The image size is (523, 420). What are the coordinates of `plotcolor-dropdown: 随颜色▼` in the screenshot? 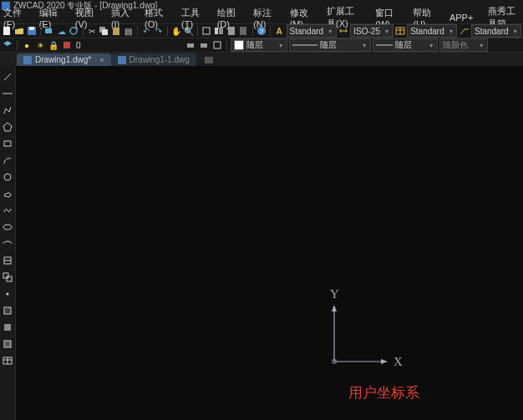 It's located at (464, 45).